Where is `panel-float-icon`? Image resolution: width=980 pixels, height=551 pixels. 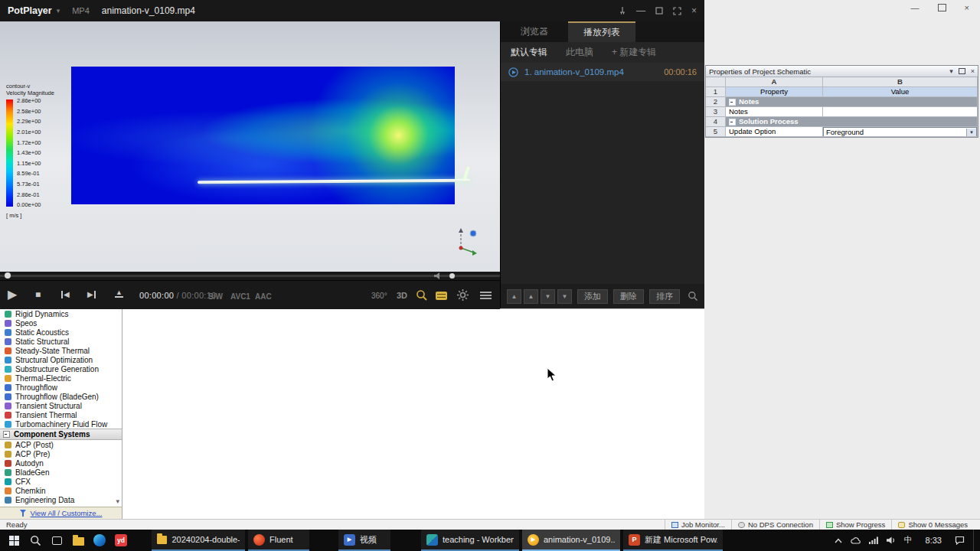 panel-float-icon is located at coordinates (962, 71).